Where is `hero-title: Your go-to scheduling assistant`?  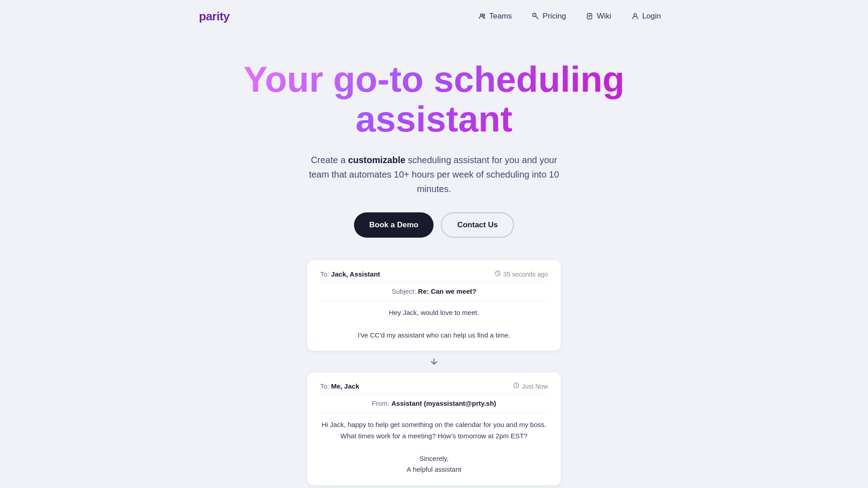
hero-title: Your go-to scheduling assistant is located at coordinates (434, 99).